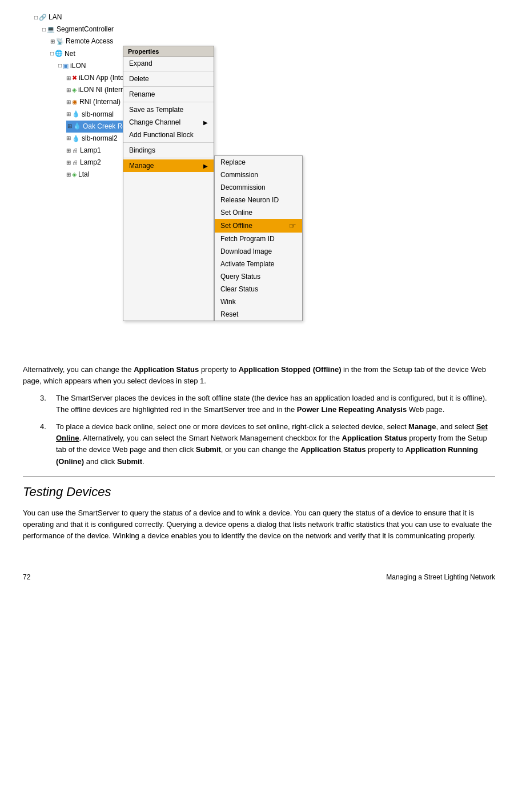 The image size is (518, 812). What do you see at coordinates (267, 445) in the screenshot?
I see `numbered-item-4: 4. To place a device back online, select…` at bounding box center [267, 445].